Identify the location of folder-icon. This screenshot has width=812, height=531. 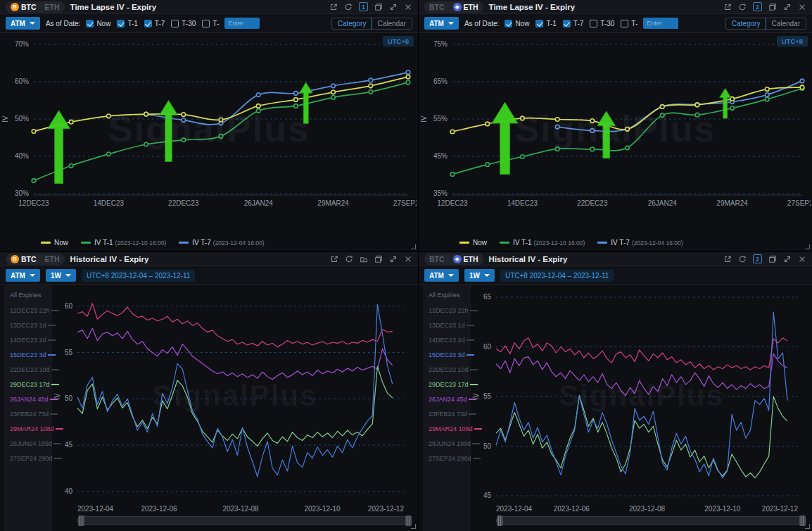
(364, 259).